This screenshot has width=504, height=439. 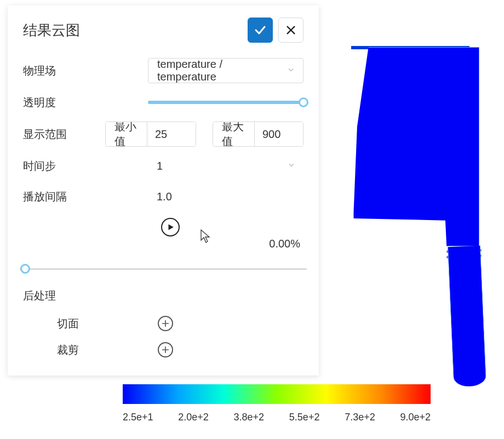 What do you see at coordinates (193, 417) in the screenshot?
I see `legend-tick: 2.0e+2` at bounding box center [193, 417].